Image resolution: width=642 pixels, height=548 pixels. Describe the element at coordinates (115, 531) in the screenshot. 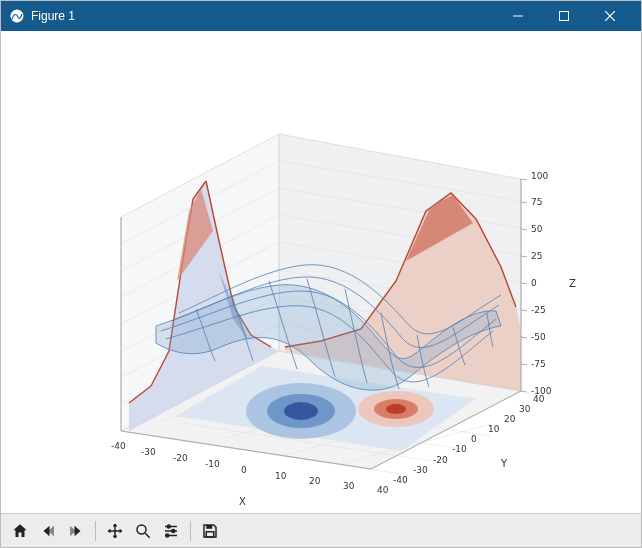

I see `pan-button` at that location.